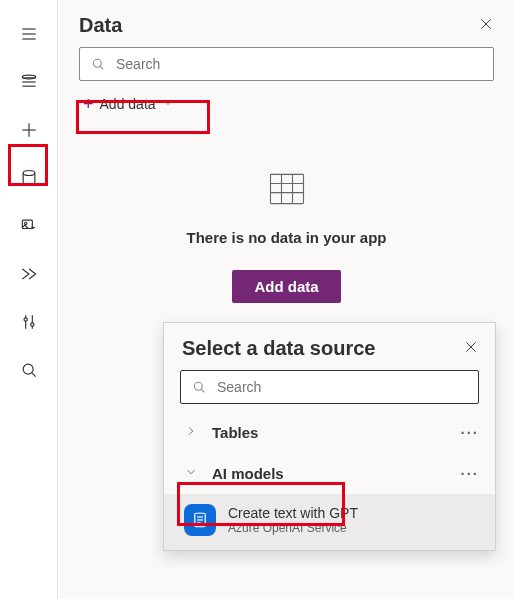 The height and width of the screenshot is (599, 514). What do you see at coordinates (298, 64) in the screenshot?
I see `data-search-input` at bounding box center [298, 64].